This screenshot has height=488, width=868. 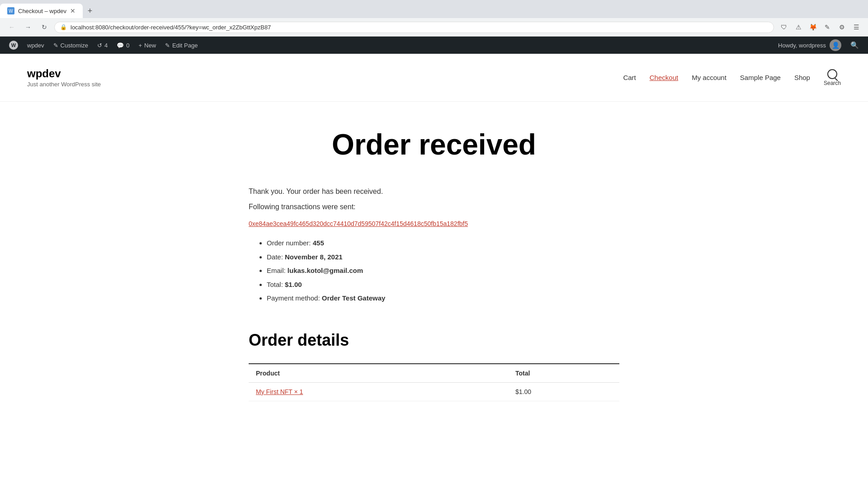 I want to click on comments-count: 0, so click(x=127, y=45).